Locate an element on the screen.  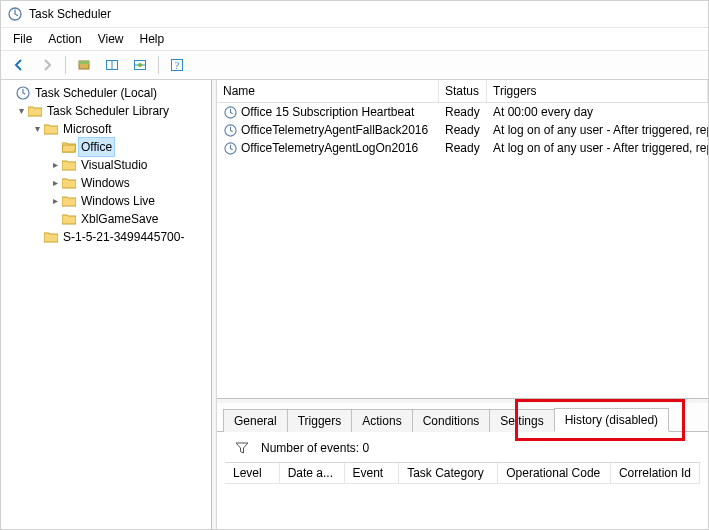
tree-microsoft: ▾ Microsoft is located at coordinates (107, 129).